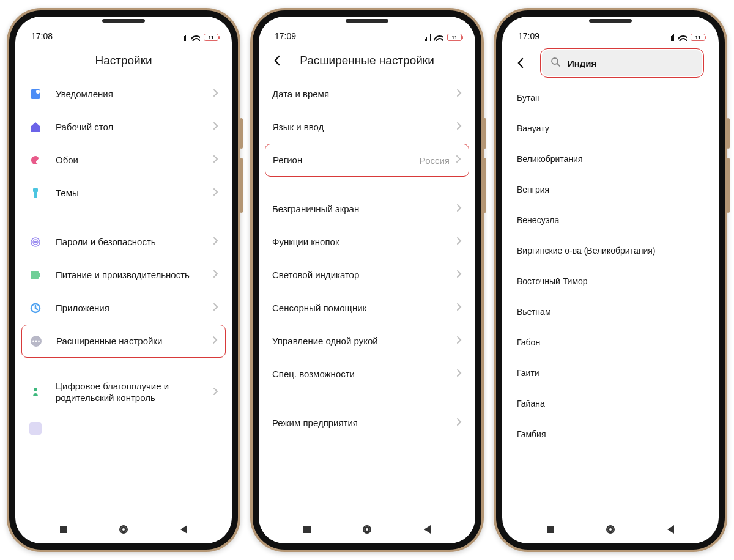  I want to click on settings-row: Пароли и безопасность, so click(124, 242).